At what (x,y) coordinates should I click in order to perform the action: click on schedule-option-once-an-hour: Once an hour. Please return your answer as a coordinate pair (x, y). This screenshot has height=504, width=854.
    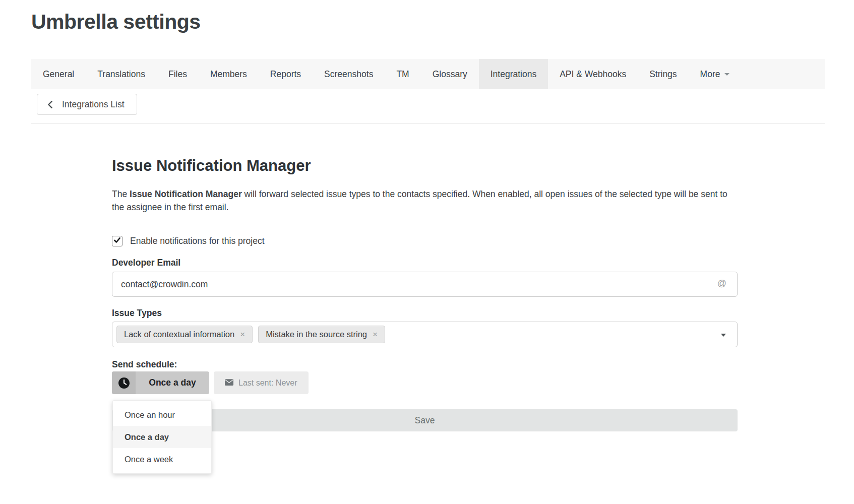
    Looking at the image, I should click on (162, 415).